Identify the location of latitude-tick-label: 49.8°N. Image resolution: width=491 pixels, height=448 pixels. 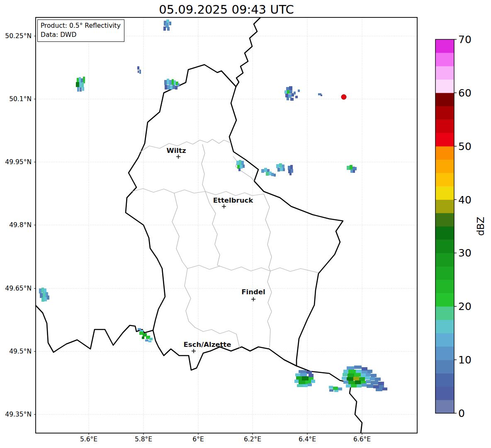
(16, 225).